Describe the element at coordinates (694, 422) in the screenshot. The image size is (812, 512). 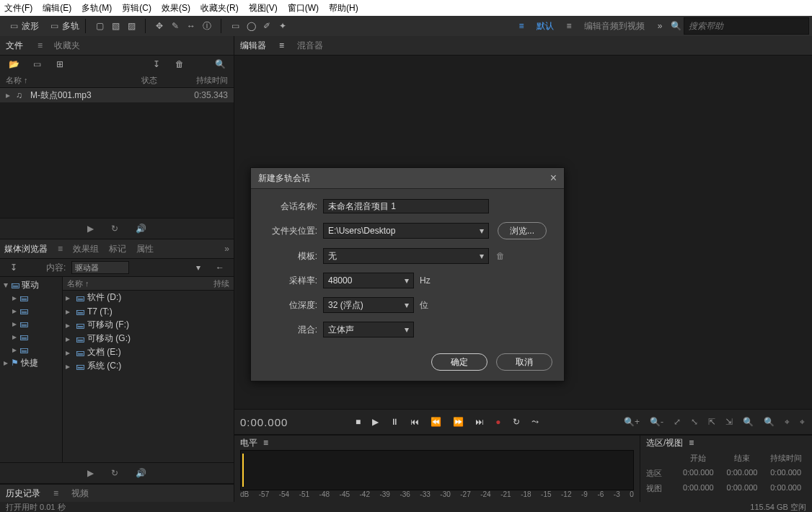
I see `zoom-sel-icon: ⤡` at that location.